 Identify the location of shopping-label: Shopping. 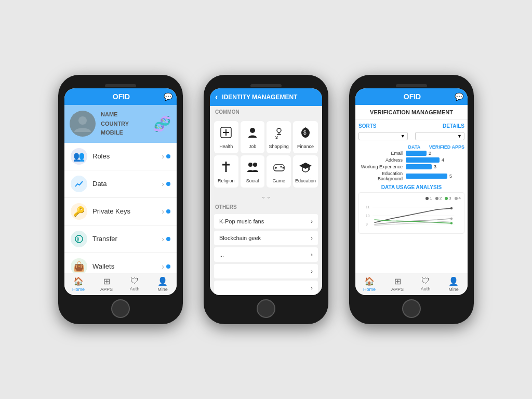
(279, 147).